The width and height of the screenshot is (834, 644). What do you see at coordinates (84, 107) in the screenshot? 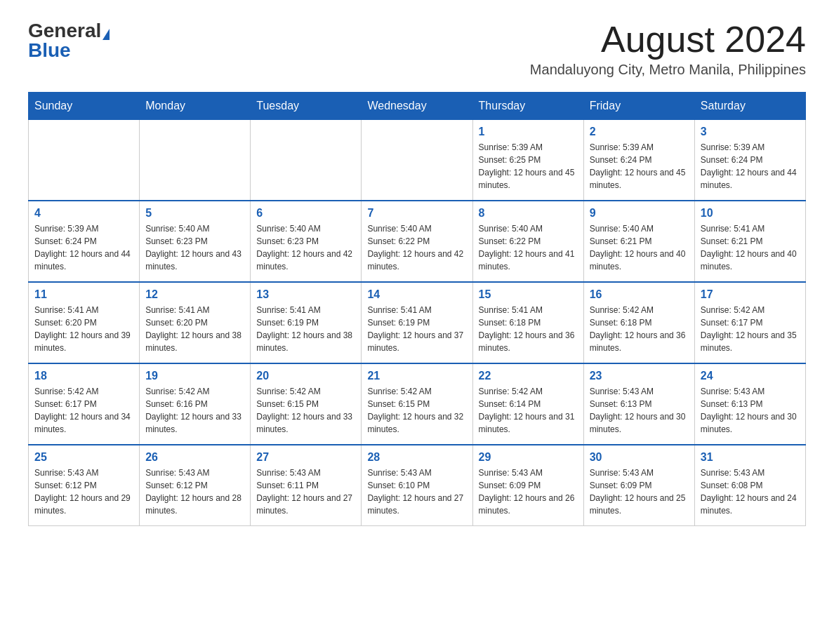
I see `calendar-header-sunday: Sunday` at bounding box center [84, 107].